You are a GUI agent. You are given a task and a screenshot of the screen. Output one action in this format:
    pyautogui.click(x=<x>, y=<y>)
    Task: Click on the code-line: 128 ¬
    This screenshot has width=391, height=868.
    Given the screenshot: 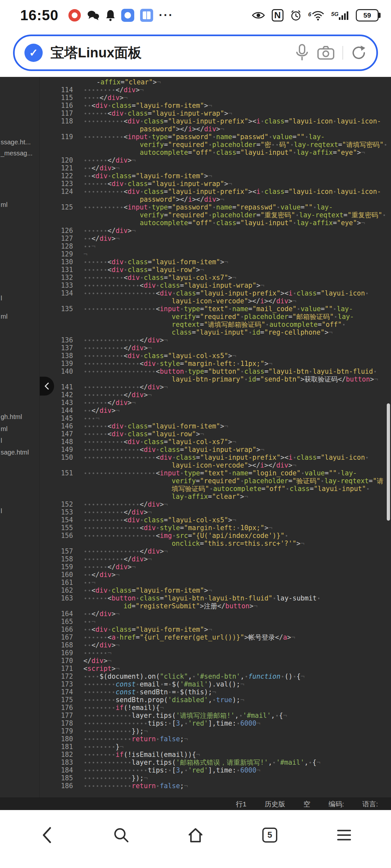 What is the action you would take?
    pyautogui.click(x=212, y=246)
    